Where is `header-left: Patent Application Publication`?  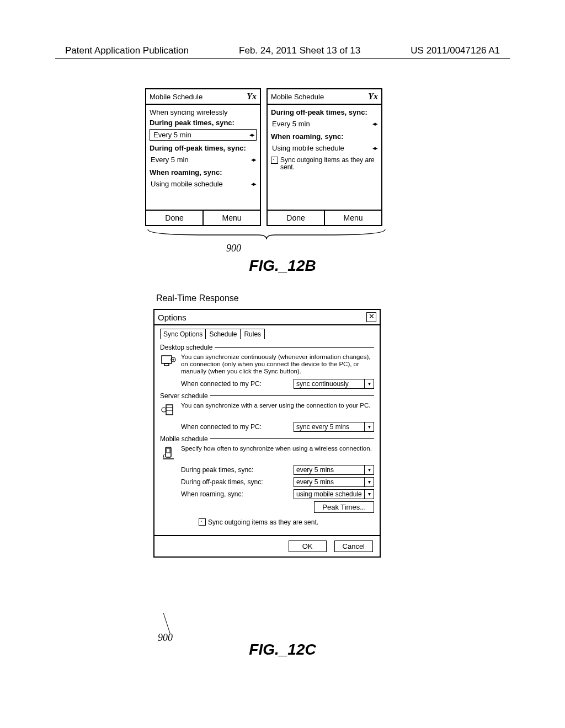
header-left: Patent Application Publication is located at coordinates (127, 51).